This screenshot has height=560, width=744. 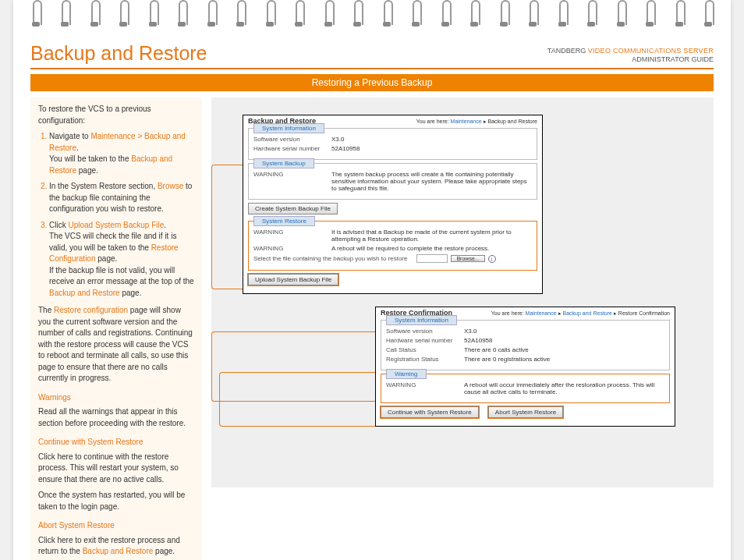 What do you see at coordinates (116, 345) in the screenshot?
I see `para-restore-config: The Restore configuration page will show…` at bounding box center [116, 345].